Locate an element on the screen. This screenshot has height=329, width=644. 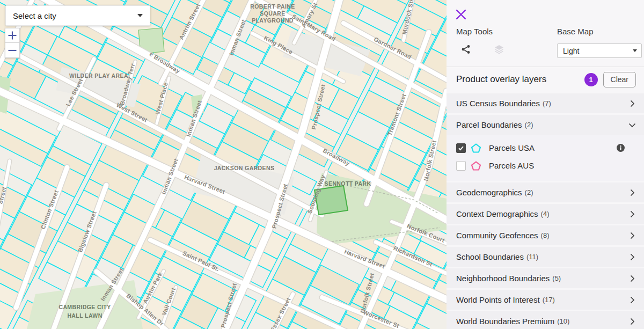
overlay-title: Product overlay layers is located at coordinates (501, 79).